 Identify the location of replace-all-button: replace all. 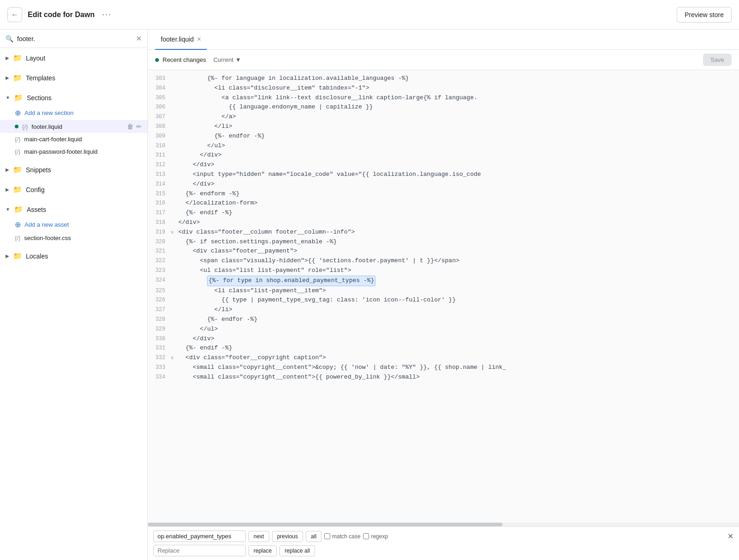
(297, 551).